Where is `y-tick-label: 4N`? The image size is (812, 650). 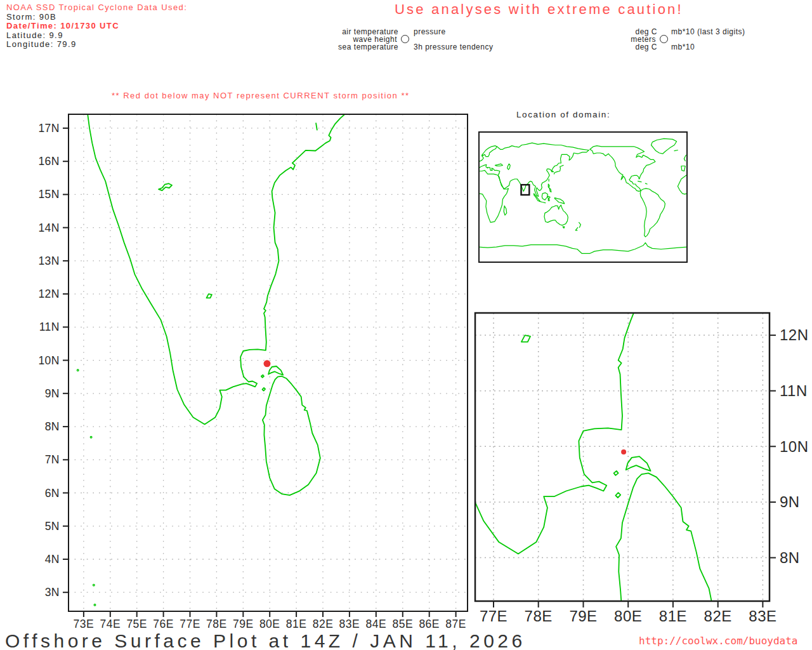 y-tick-label: 4N is located at coordinates (52, 559).